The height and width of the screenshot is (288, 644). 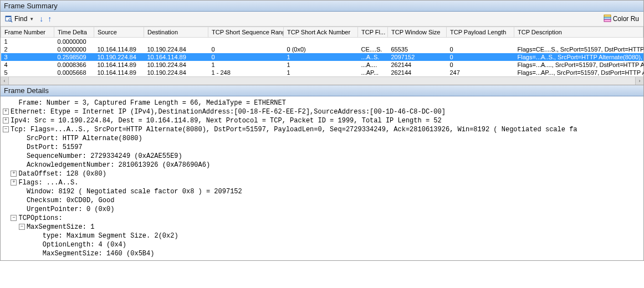 What do you see at coordinates (134, 192) in the screenshot?
I see `tree-node-text: Window: 8192 ( Negotiated scale factor 0…` at bounding box center [134, 192].